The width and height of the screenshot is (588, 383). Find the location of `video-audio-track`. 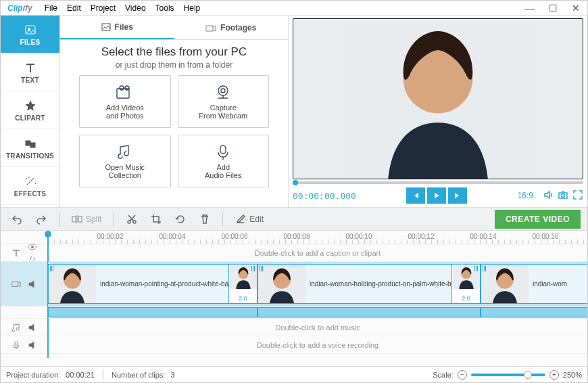

video-audio-track is located at coordinates (294, 313).